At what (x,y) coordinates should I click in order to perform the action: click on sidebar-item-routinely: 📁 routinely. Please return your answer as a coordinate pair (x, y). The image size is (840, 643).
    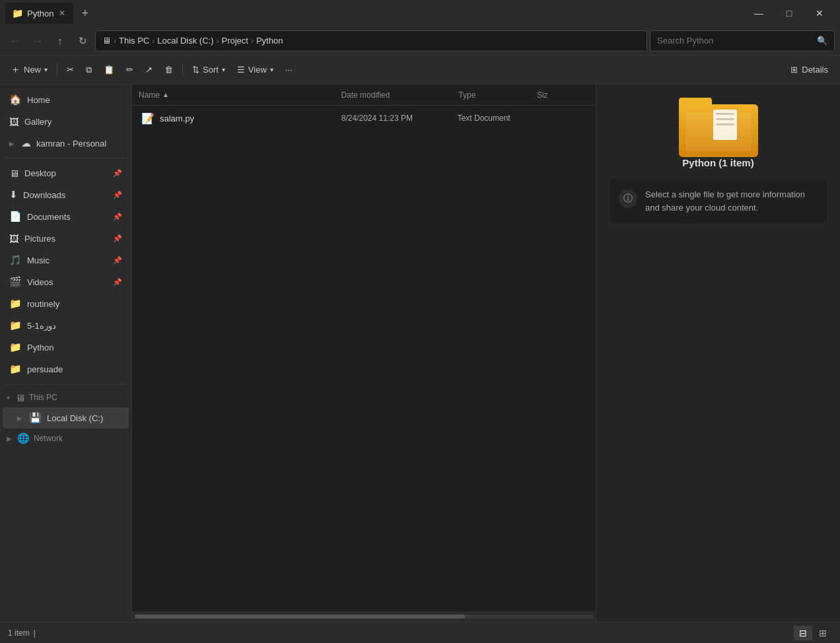
    Looking at the image, I should click on (66, 304).